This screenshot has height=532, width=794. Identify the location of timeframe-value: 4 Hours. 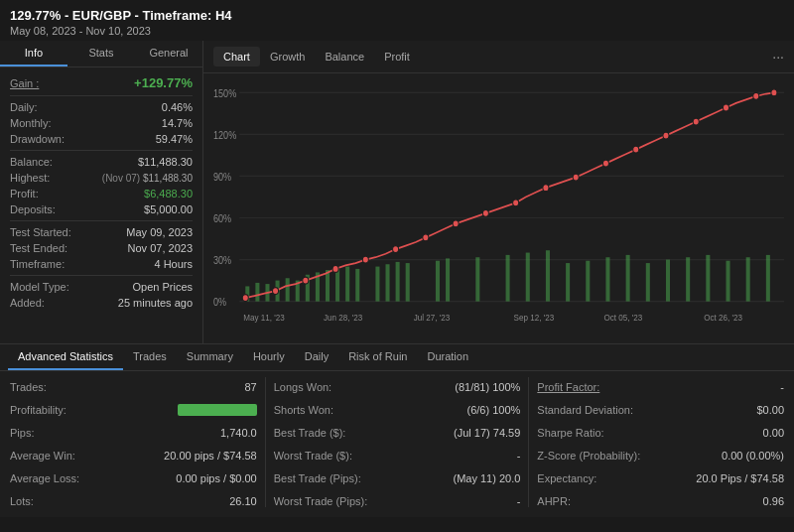
(173, 264).